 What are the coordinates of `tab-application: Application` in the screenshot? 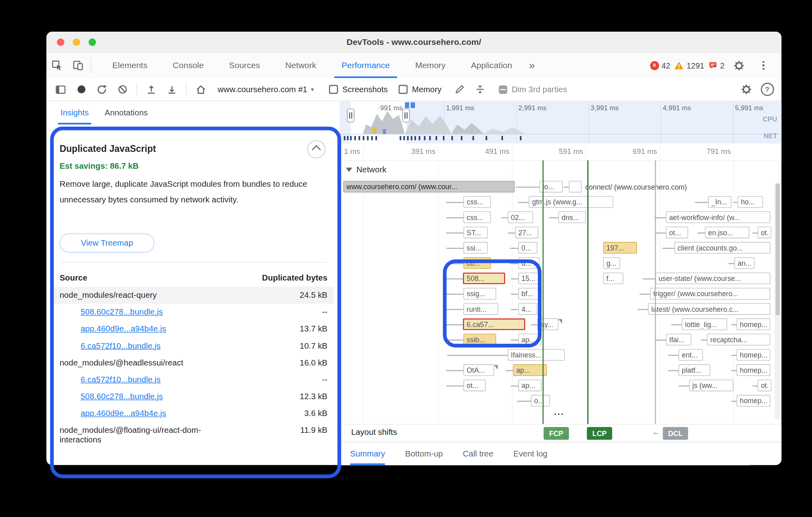 It's located at (491, 66).